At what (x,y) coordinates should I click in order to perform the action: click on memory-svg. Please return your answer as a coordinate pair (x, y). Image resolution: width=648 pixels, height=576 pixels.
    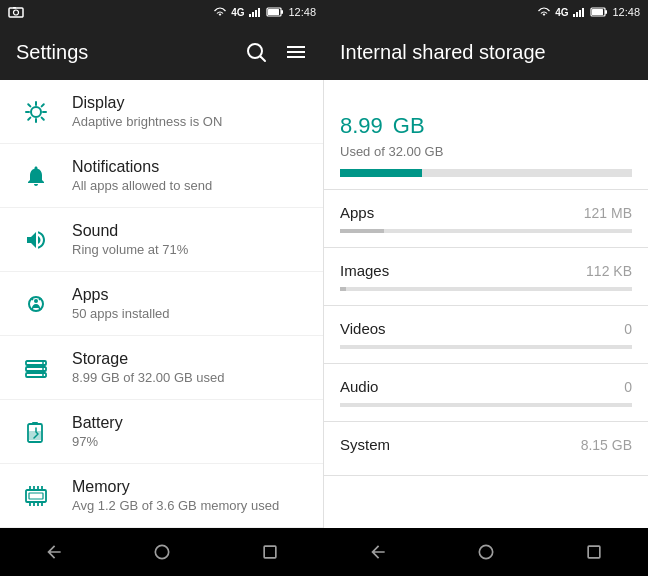
    Looking at the image, I should click on (36, 496).